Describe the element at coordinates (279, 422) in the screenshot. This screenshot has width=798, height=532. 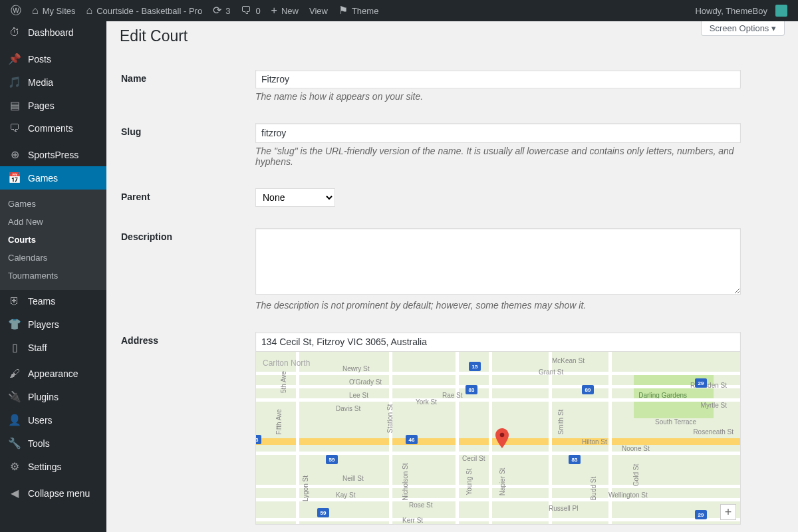
I see `map-street-label: Fifth Ave` at that location.